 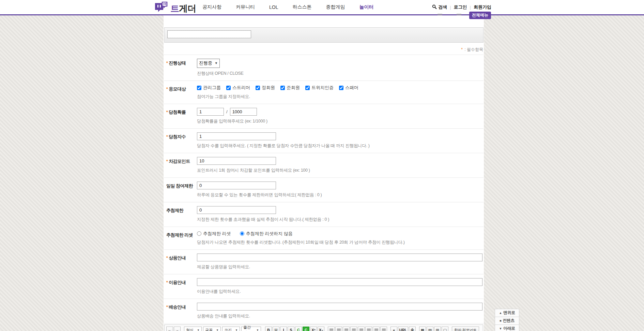 I want to click on nav-item-4: 종합게임, so click(x=335, y=7).